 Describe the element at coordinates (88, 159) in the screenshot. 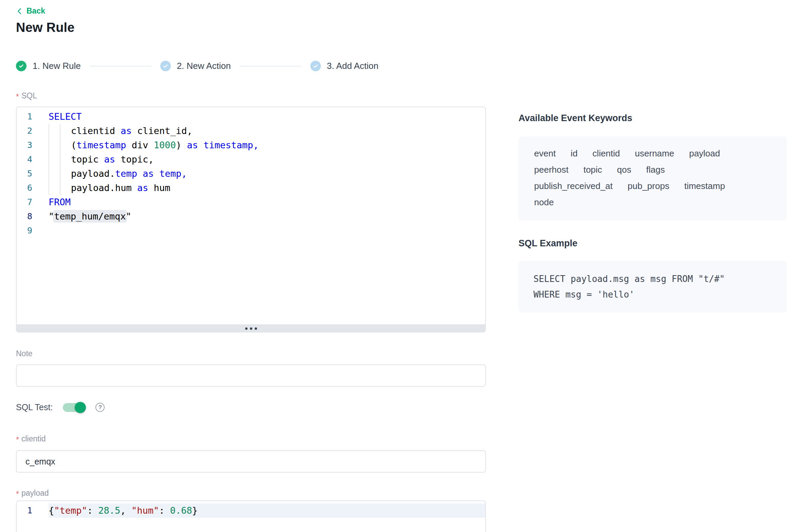

I see `token-txt: topic` at that location.